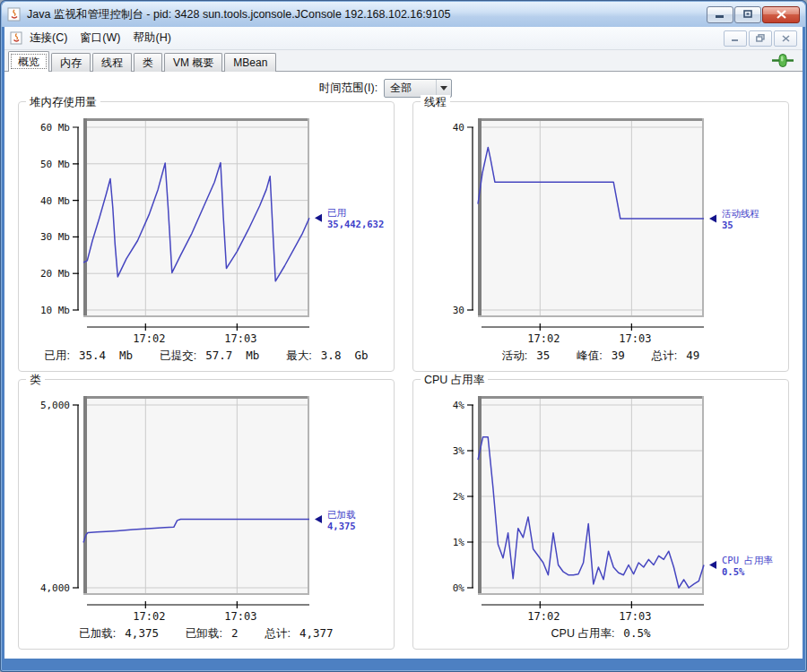 The height and width of the screenshot is (672, 807). Describe the element at coordinates (748, 14) in the screenshot. I see `maximize-icon` at that location.